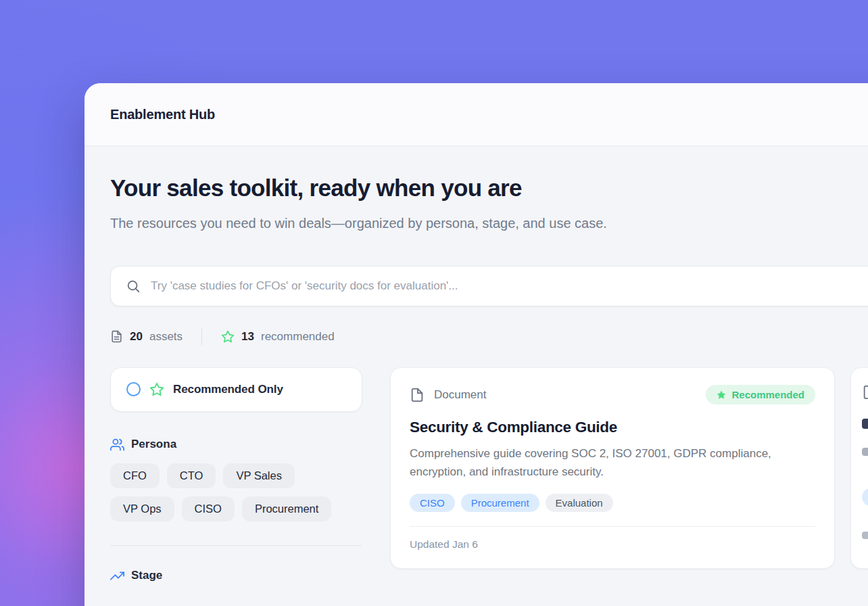 The image size is (868, 606). I want to click on card-type-label: Document, so click(460, 395).